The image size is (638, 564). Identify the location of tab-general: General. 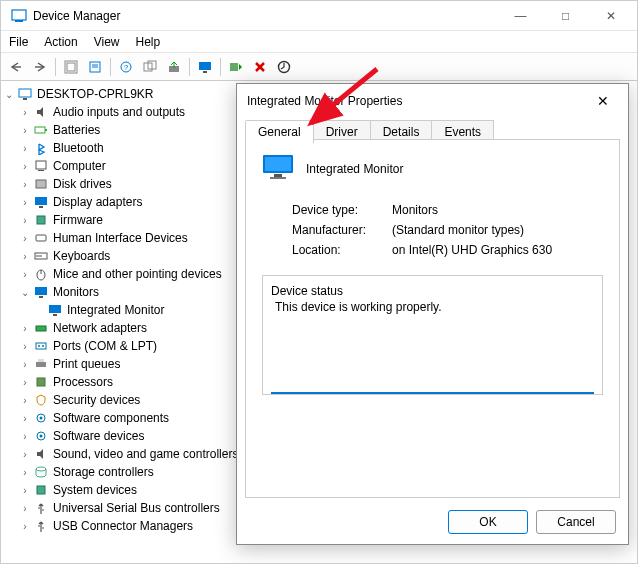
(280, 132).